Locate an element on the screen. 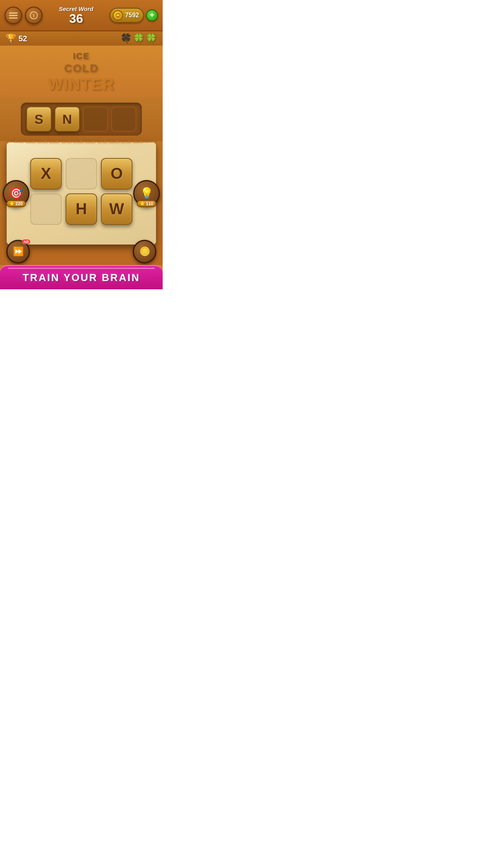 The height and width of the screenshot is (868, 488). coin-icon is located at coordinates (118, 15).